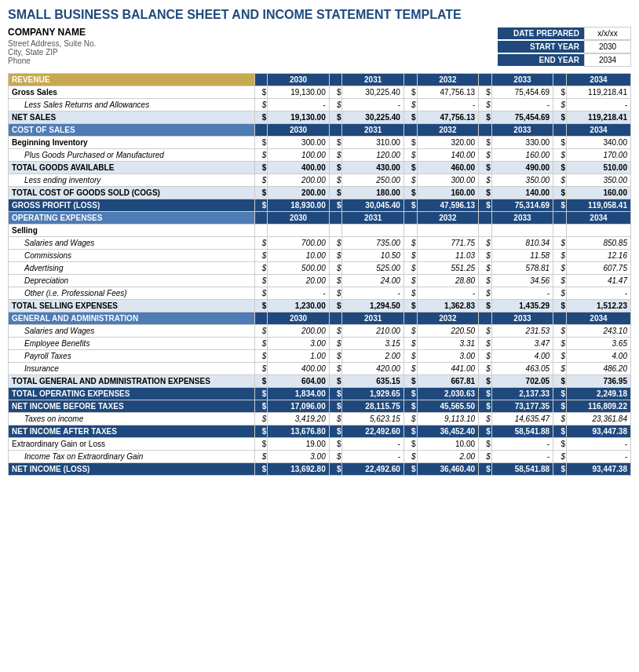  What do you see at coordinates (320, 294) in the screenshot?
I see `selling-other-row: Other (i.e. Professional Fees) $ - $ - $…` at bounding box center [320, 294].